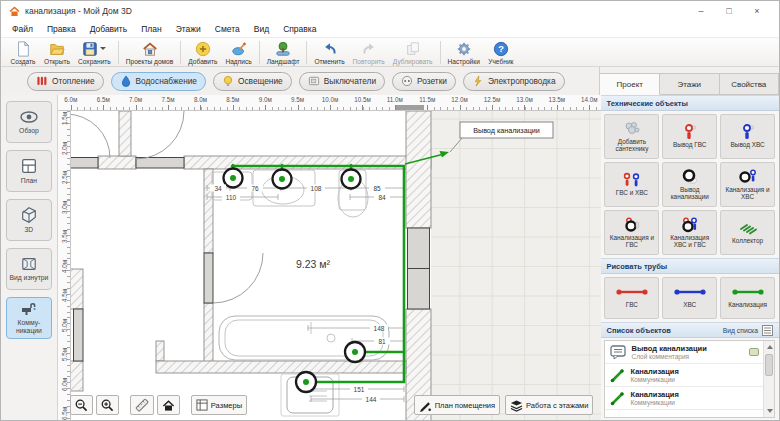  Describe the element at coordinates (329, 52) in the screenshot. I see `undo-button: Отменить` at that location.